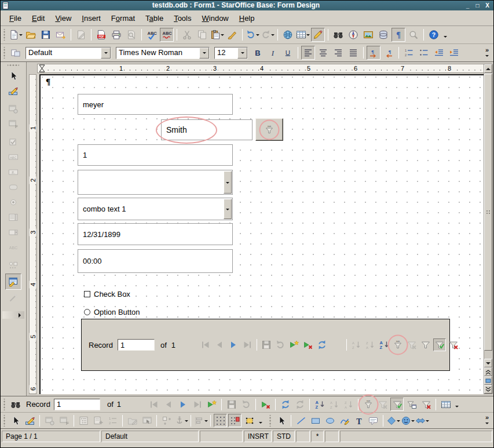  What do you see at coordinates (488, 68) in the screenshot?
I see `scroll-up-button` at bounding box center [488, 68].